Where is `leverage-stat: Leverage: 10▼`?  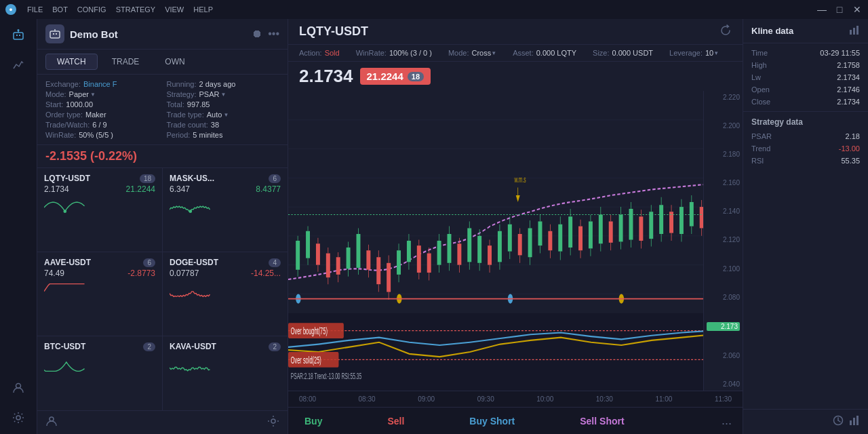 leverage-stat: Leverage: 10▼ is located at coordinates (694, 53).